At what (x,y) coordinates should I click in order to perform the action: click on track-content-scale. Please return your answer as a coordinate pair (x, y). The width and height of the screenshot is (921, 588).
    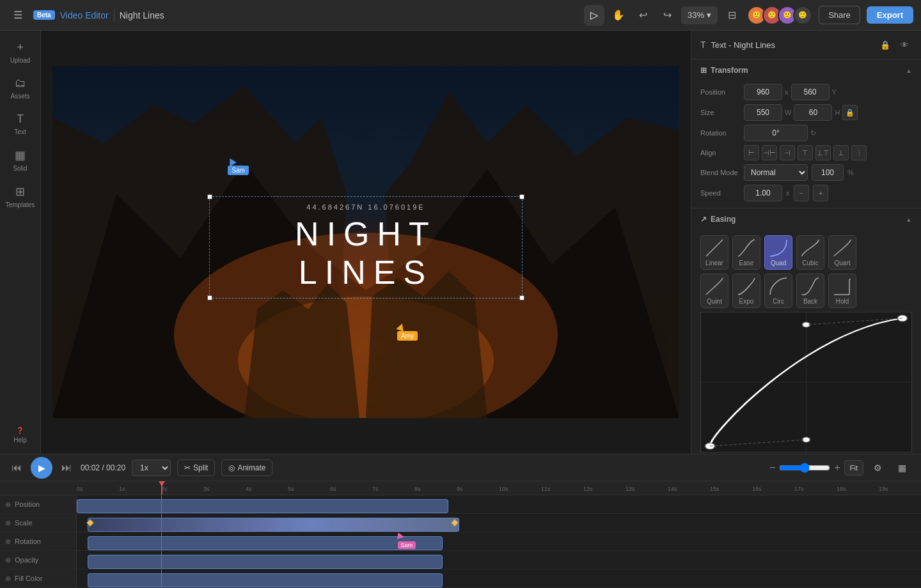
    Looking at the image, I should click on (499, 523).